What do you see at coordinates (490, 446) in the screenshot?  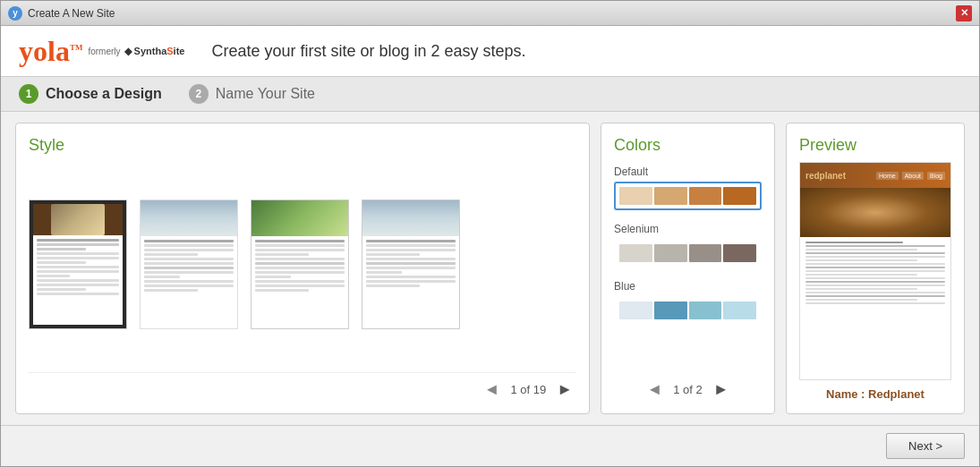 I see `footer-bar: Next >` at bounding box center [490, 446].